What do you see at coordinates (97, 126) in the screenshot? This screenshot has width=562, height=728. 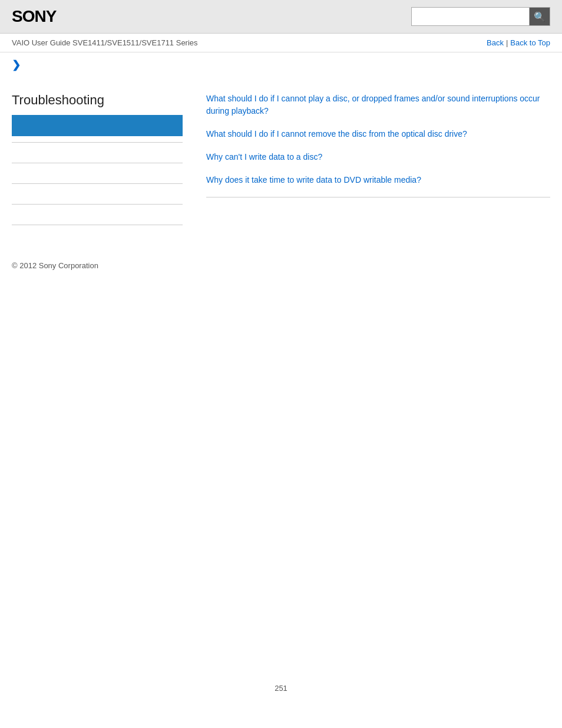 I see `sidebar-active-item` at bounding box center [97, 126].